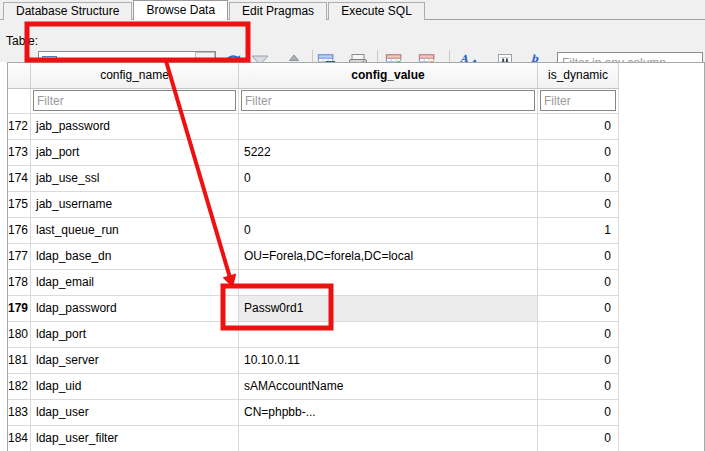 This screenshot has height=451, width=705. What do you see at coordinates (352, 10) in the screenshot?
I see `tab-bar: Database Structure Browse Data Edit Prag…` at bounding box center [352, 10].